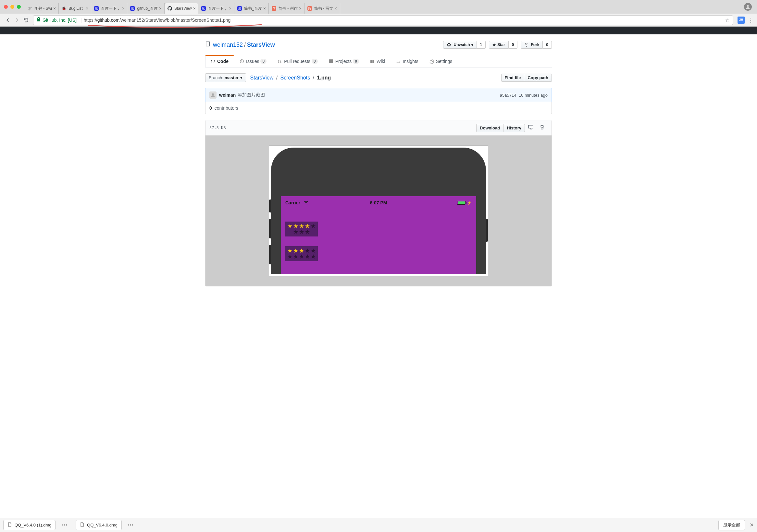 The width and height of the screenshot is (757, 532). Describe the element at coordinates (39, 20) in the screenshot. I see `lock-icon` at that location.